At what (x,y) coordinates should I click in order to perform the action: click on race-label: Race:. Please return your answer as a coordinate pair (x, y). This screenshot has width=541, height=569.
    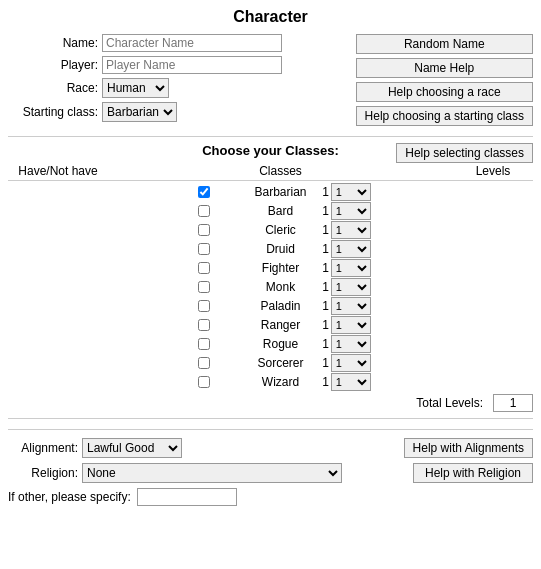
    Looking at the image, I should click on (53, 88).